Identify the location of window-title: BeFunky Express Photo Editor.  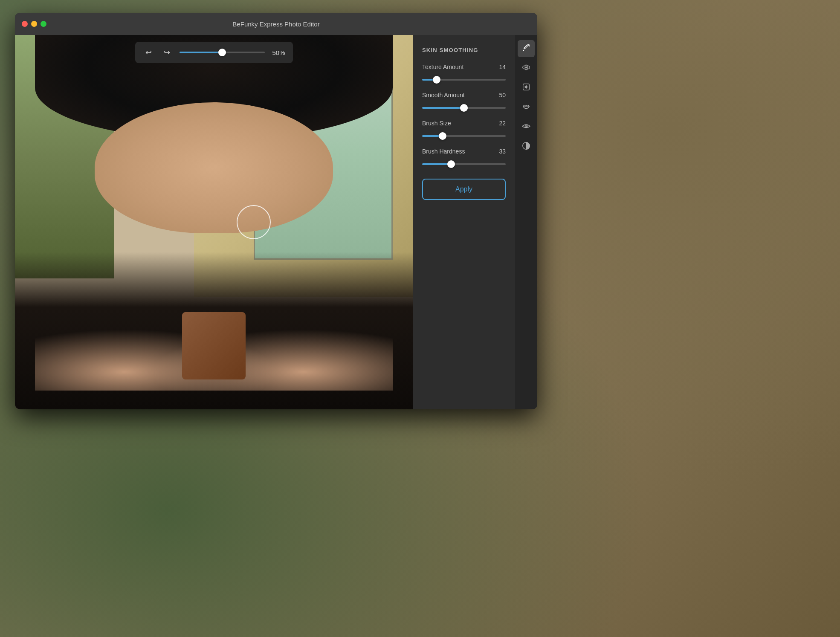
(276, 24).